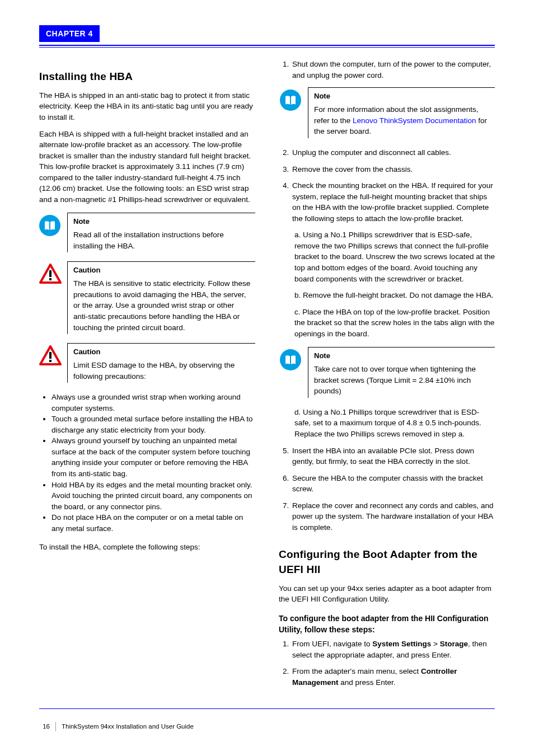 This screenshot has height=756, width=534. I want to click on bs1-m1: >, so click(435, 644).